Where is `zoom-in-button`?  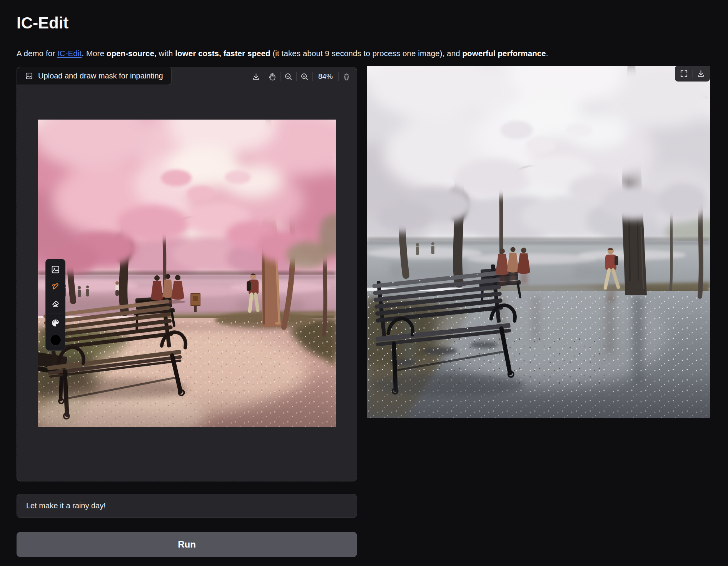
zoom-in-button is located at coordinates (305, 77).